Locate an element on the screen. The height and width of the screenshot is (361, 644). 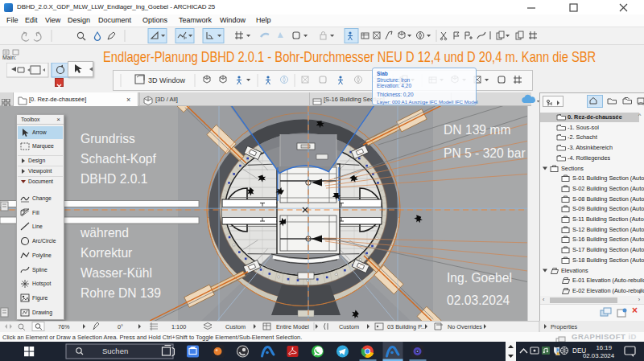
svg-text: 03 Building P... is located at coordinates (407, 326).